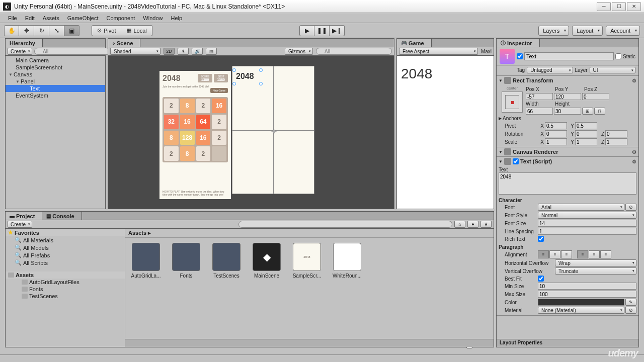 The image size is (644, 362). Describe the element at coordinates (57, 31) in the screenshot. I see `scale-tool-button: ⤡` at that location.